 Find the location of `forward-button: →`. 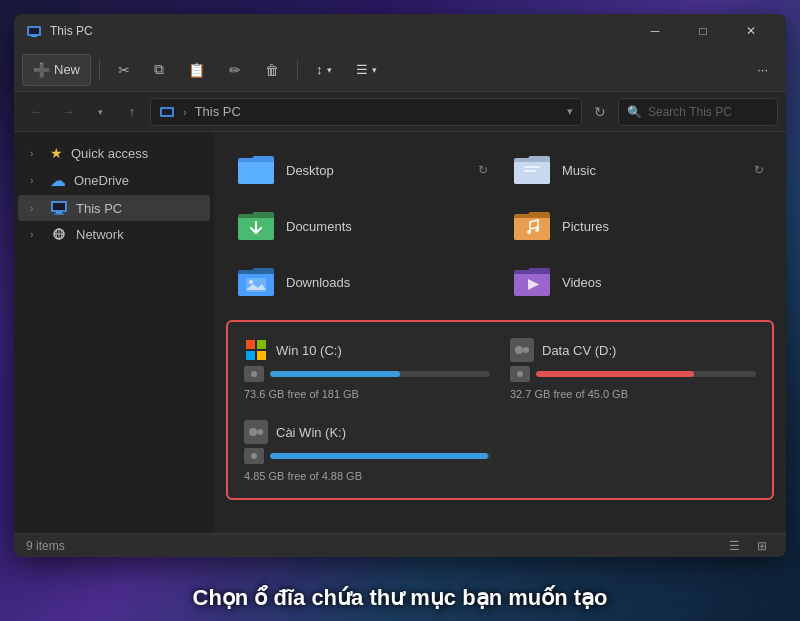

forward-button: → is located at coordinates (68, 112).